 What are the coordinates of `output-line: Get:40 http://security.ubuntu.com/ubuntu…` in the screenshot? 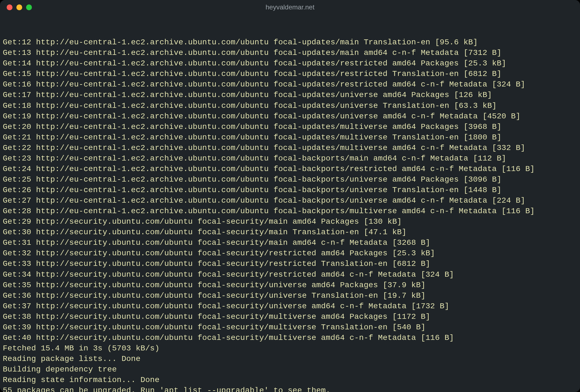 It's located at (290, 338).